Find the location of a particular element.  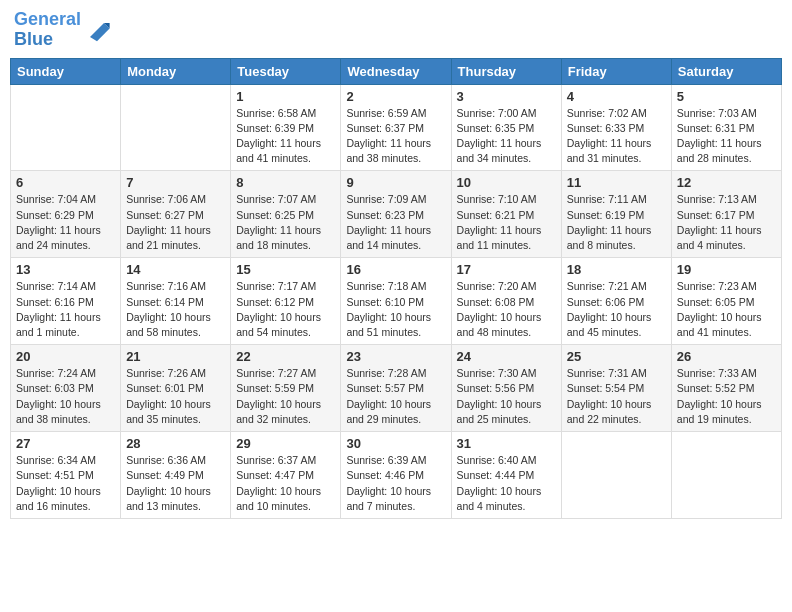

day-info: Sunrise: 7:00 AM Sunset: 6:35 PM Dayligh… is located at coordinates (506, 136).